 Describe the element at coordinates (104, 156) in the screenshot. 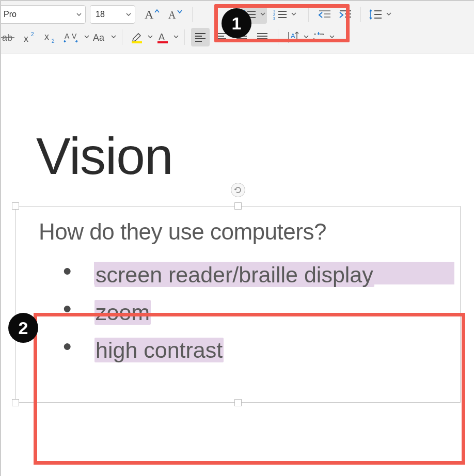

I see `slide-title: Vision` at that location.